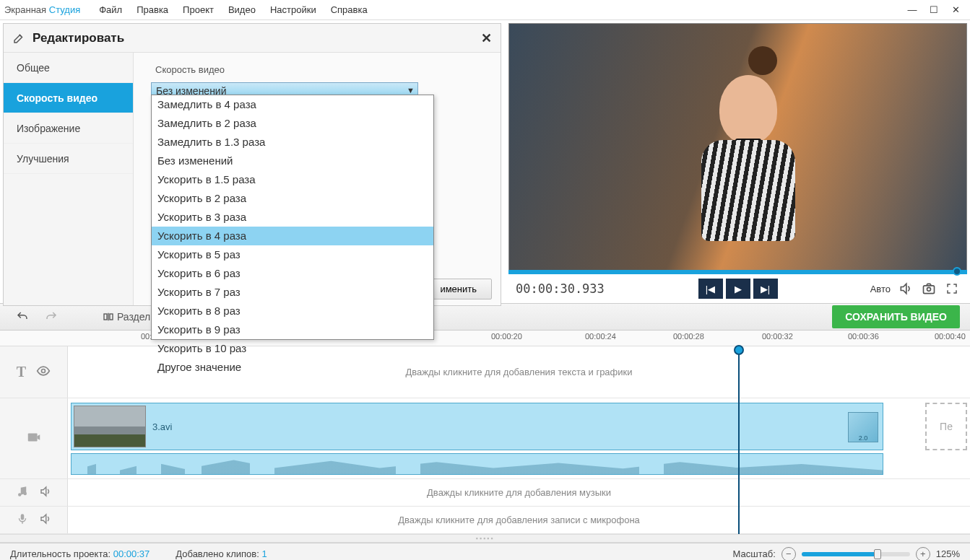 Image resolution: width=970 pixels, height=560 pixels. Describe the element at coordinates (458, 289) in the screenshot. I see `apply-button: именить` at that location.